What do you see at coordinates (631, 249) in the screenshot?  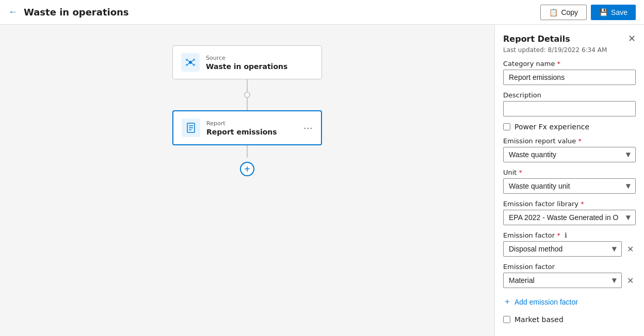 I see `emission-factor-1-clear-button: ✕` at bounding box center [631, 249].